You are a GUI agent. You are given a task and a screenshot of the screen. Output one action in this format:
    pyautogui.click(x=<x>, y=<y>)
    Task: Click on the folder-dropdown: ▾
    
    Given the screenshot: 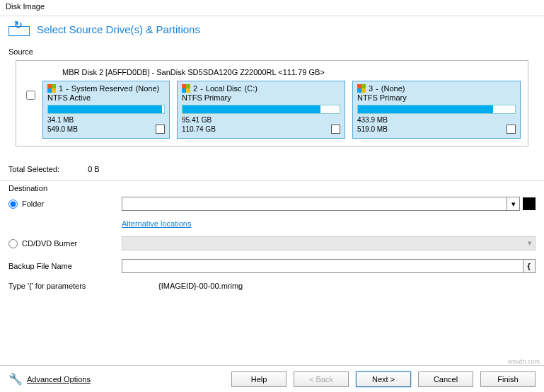 What is the action you would take?
    pyautogui.click(x=514, y=204)
    